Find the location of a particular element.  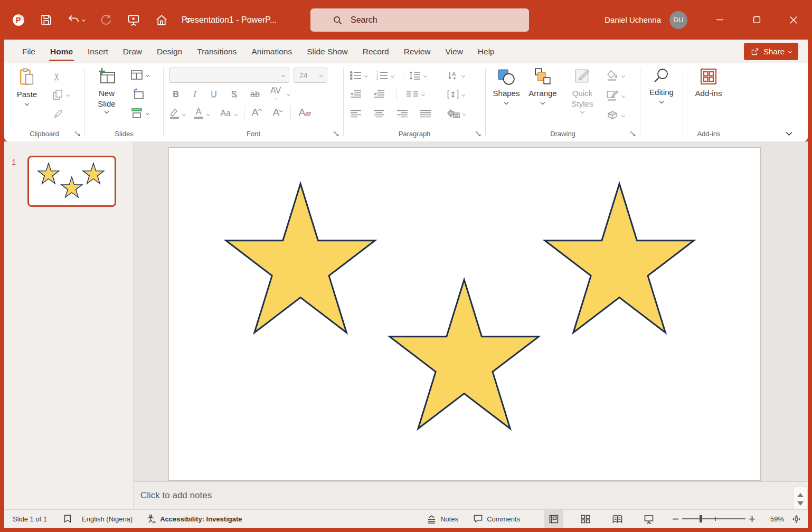

copy-button is located at coordinates (61, 95).